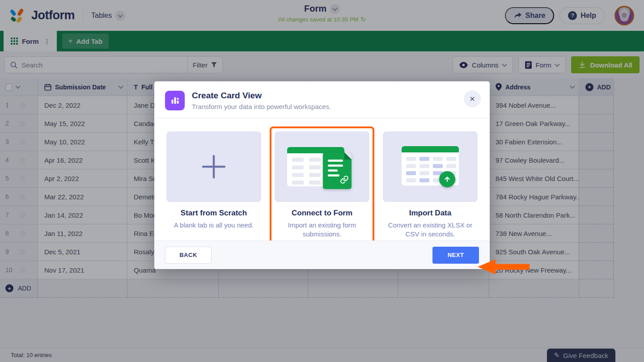  I want to click on option-connect-to-form: Connect to Form Import an existing form …, so click(322, 186).